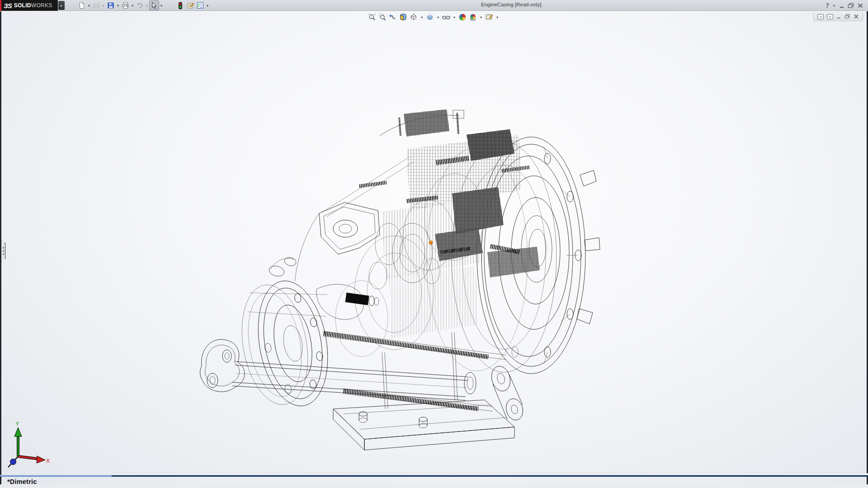  I want to click on edit-appearance-button, so click(462, 17).